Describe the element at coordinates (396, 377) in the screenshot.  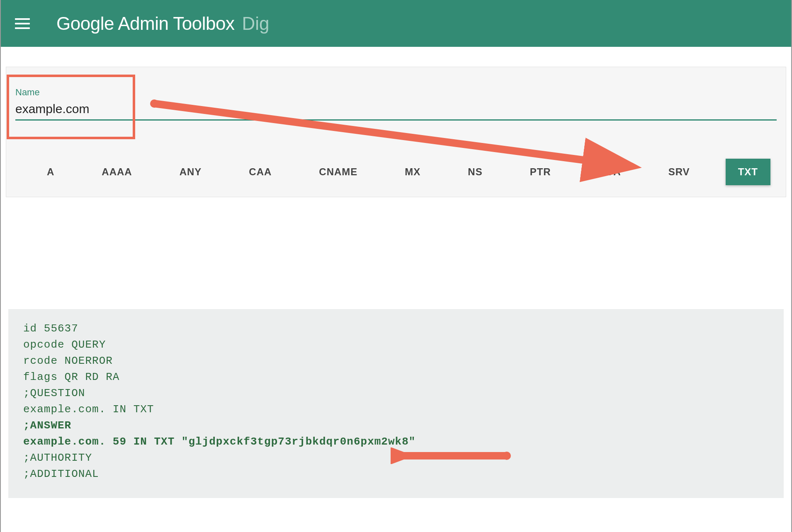
I see `result-line: flags QR RD RA` at that location.